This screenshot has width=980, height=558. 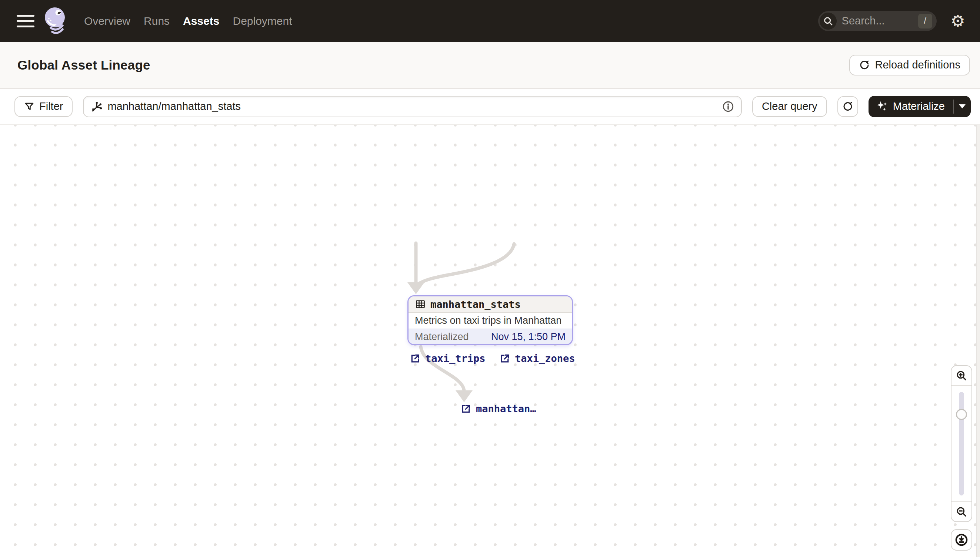 I want to click on table-icon, so click(x=420, y=304).